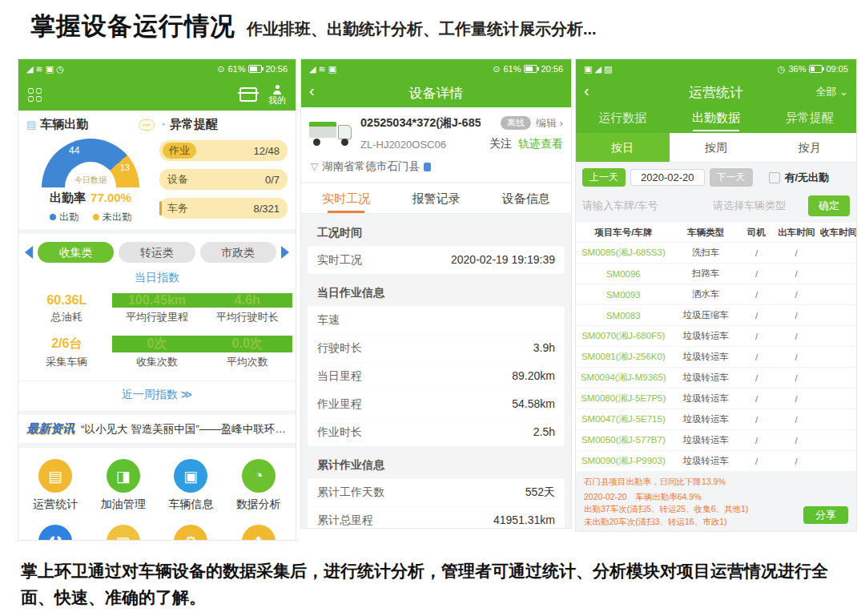 This screenshot has width=865, height=616. What do you see at coordinates (91, 171) in the screenshot?
I see `attendance-panel: ▤ 车辆出勤 … 44 13 今日数据 出勤率77.00% 出勤 未出勤` at bounding box center [91, 171].